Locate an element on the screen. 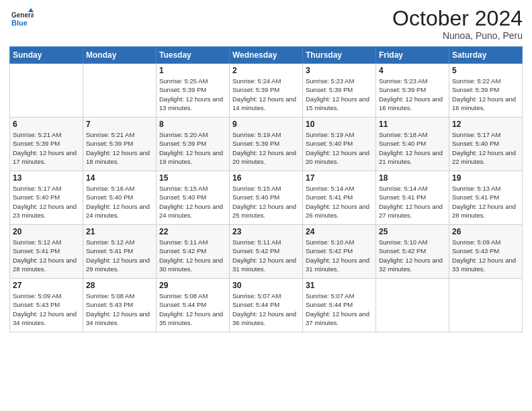 The height and width of the screenshot is (411, 532). calendar-cell: 16Sunrise: 5:15 AM Sunset: 5:40 PM Dayli… is located at coordinates (266, 198).